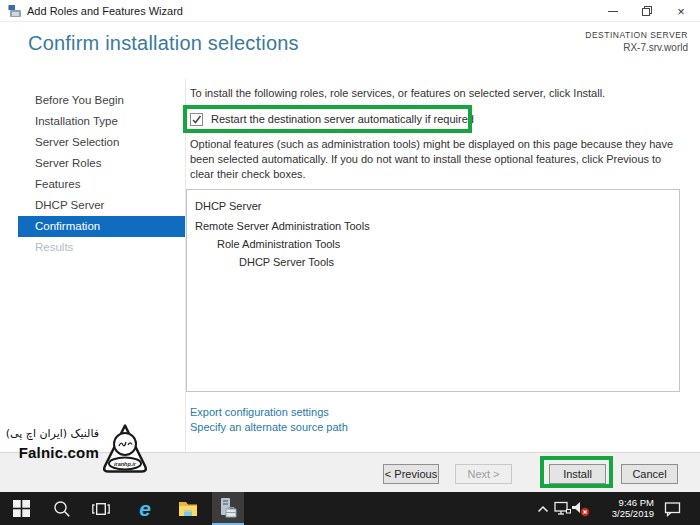 This screenshot has width=700, height=525. What do you see at coordinates (437, 244) in the screenshot?
I see `list-item: Role Administration Tools` at bounding box center [437, 244].